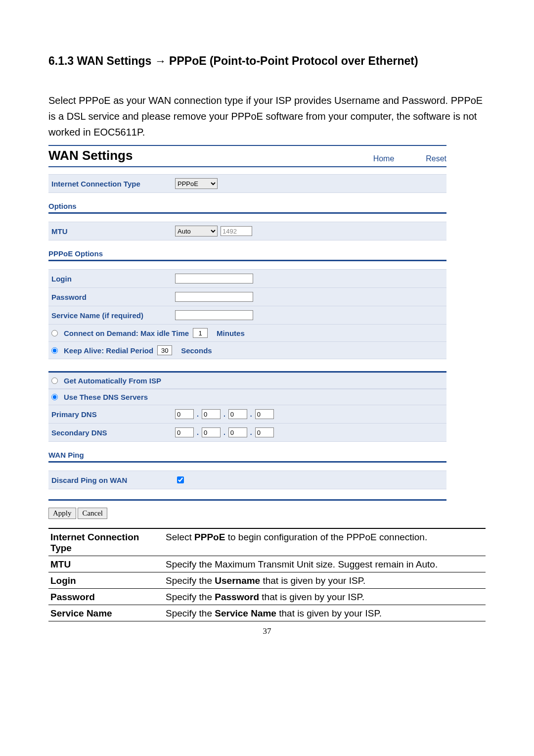 The image size is (534, 756). Describe the element at coordinates (113, 415) in the screenshot. I see `primary-dns-label: Primary DNS` at that location.